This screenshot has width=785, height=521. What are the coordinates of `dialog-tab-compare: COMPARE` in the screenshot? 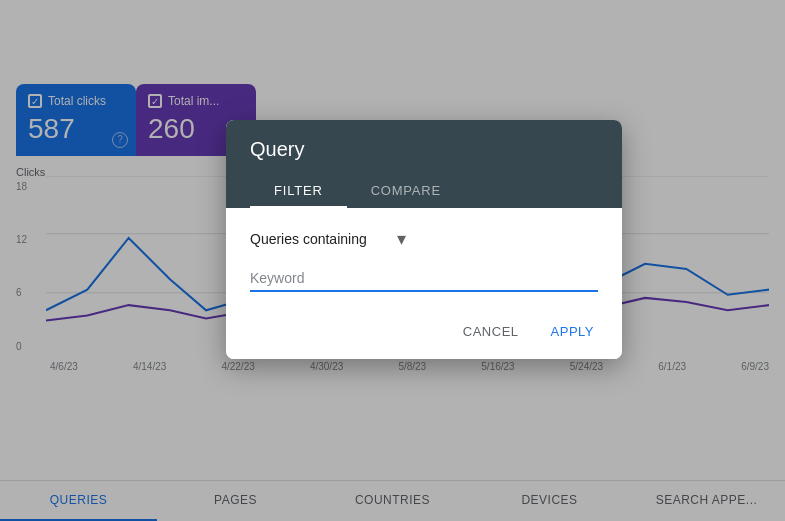 It's located at (406, 192).